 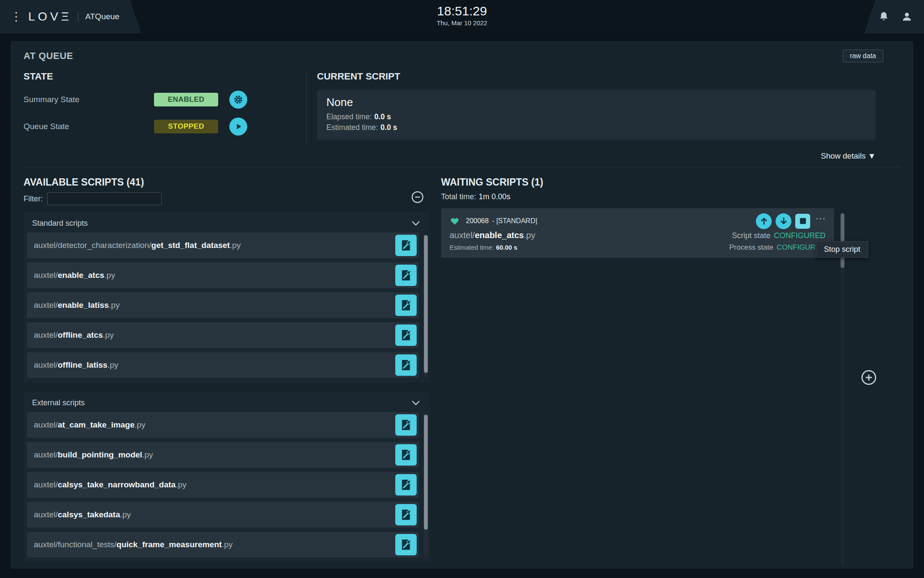 What do you see at coordinates (462, 56) in the screenshot?
I see `panel-header: AT QUEUE raw data` at bounding box center [462, 56].